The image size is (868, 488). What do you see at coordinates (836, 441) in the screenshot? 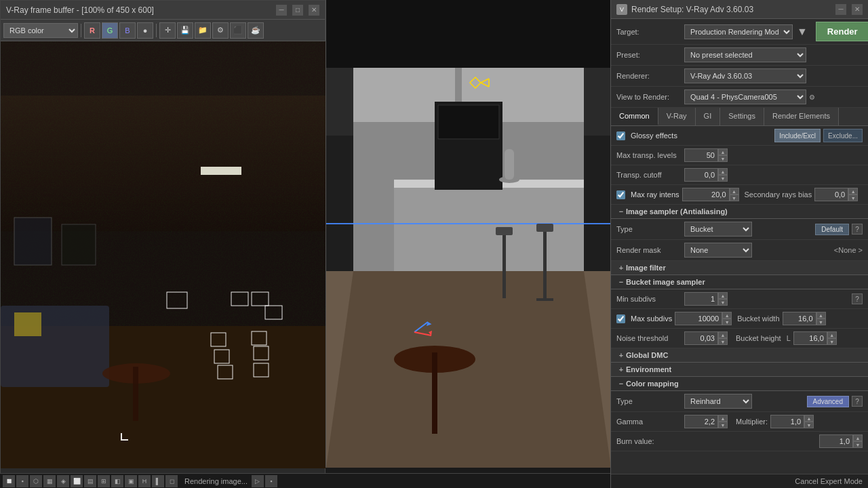
I see `burn-value-input` at bounding box center [836, 441].